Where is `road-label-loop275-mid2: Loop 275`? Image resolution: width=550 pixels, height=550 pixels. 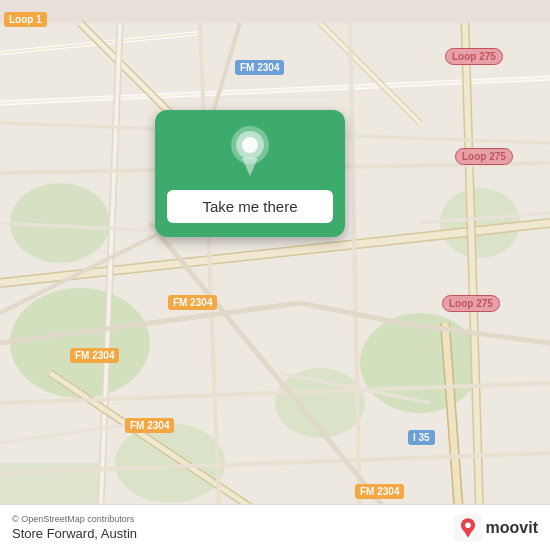 road-label-loop275-mid2: Loop 275 is located at coordinates (471, 304).